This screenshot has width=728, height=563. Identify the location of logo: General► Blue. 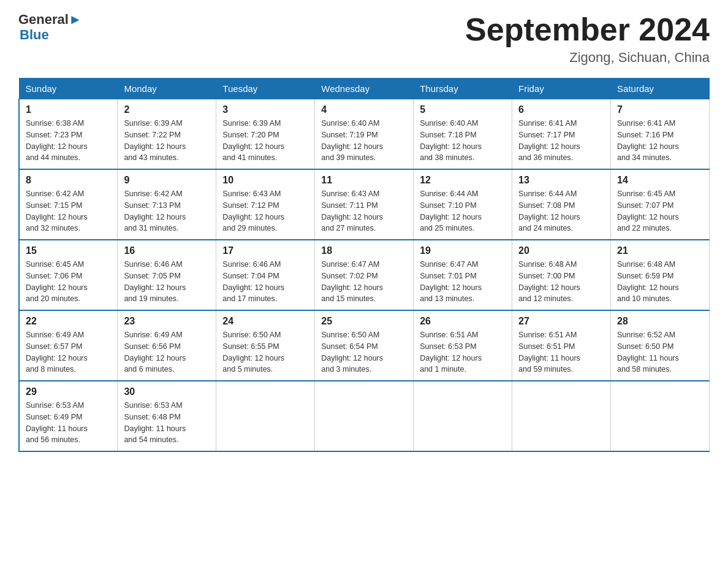
(50, 28).